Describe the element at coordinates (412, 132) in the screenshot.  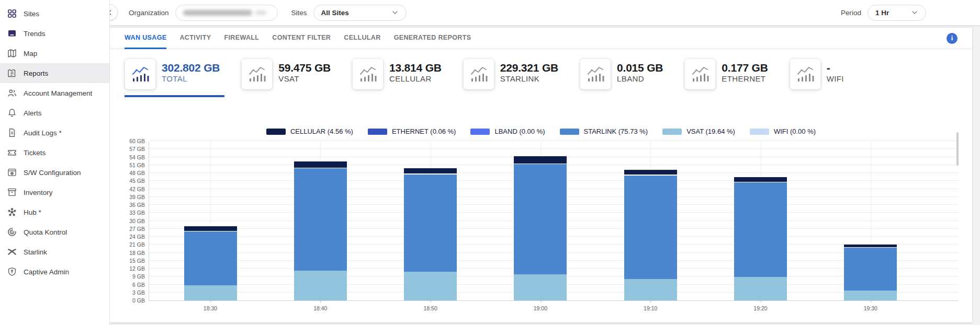
I see `legend-item-ethernet: ETHERNET (0.06 %)` at that location.